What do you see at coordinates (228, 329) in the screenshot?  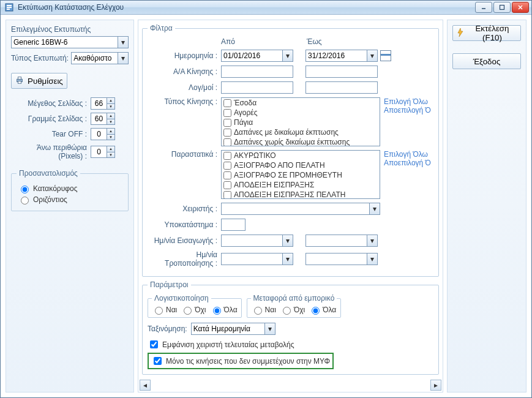 I see `sort-value` at bounding box center [228, 329].